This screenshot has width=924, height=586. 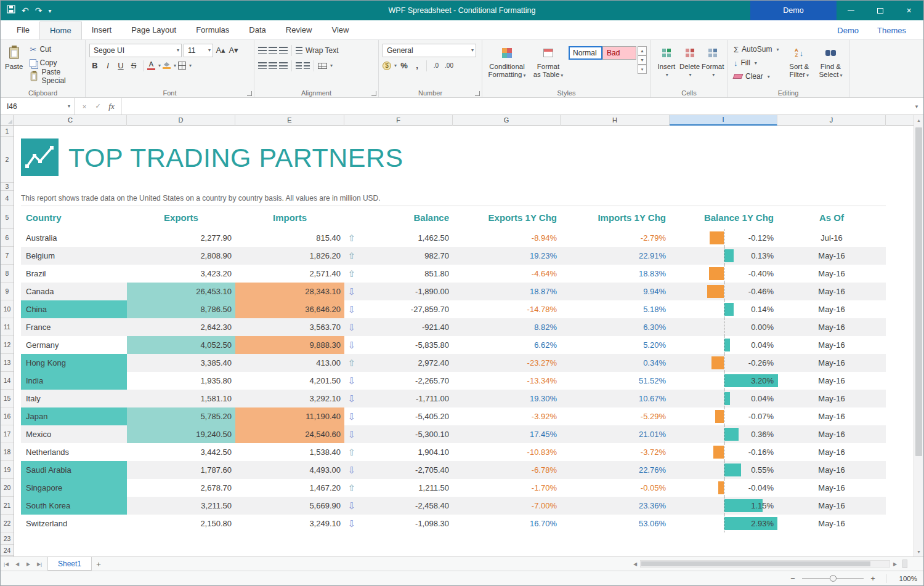 I want to click on borders-button, so click(x=182, y=65).